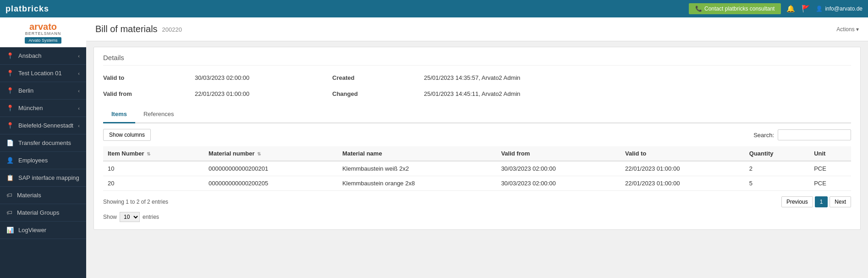  I want to click on cell-quantity-0: 2, so click(777, 169).